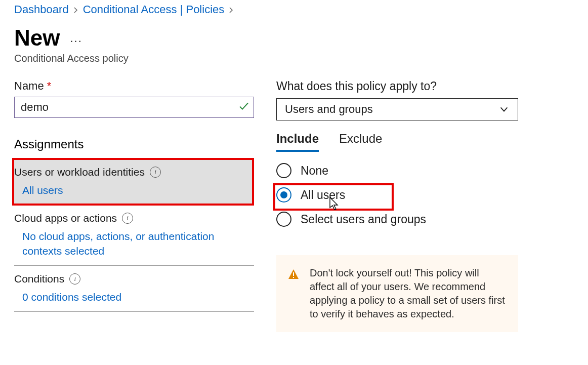 This screenshot has width=588, height=365. What do you see at coordinates (397, 109) in the screenshot?
I see `applies-to-select: Users and groups` at bounding box center [397, 109].